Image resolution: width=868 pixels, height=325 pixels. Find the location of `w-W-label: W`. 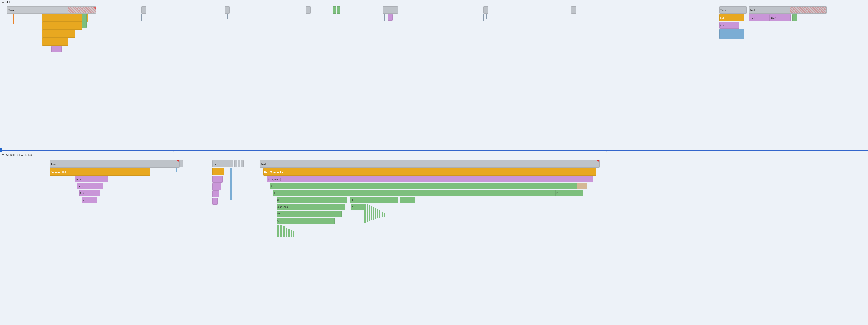

w-W-label: W is located at coordinates (278, 214).